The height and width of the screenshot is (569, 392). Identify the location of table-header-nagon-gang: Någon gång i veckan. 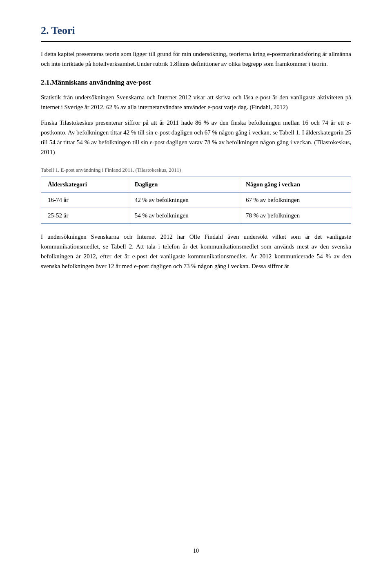
(295, 185).